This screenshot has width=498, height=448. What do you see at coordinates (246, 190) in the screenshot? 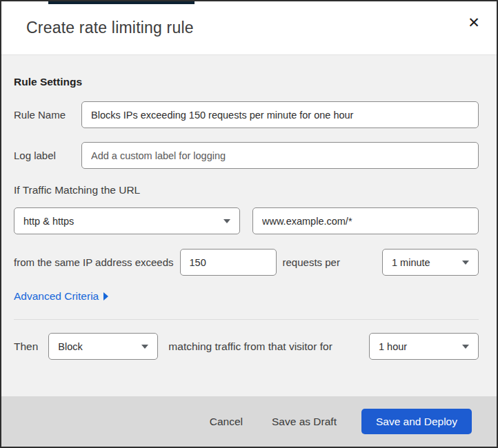
I see `traffic-match-heading: If Traffic Matching the URL` at bounding box center [246, 190].